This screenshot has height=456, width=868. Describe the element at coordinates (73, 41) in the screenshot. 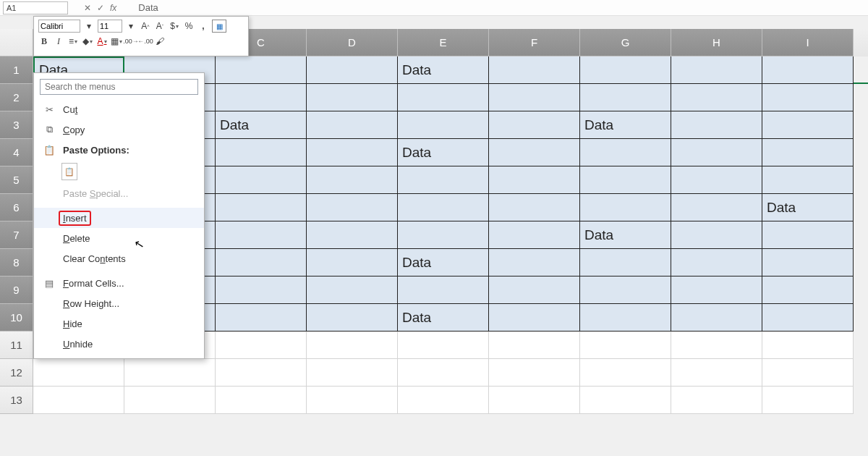

I see `align-icon: ≡` at that location.